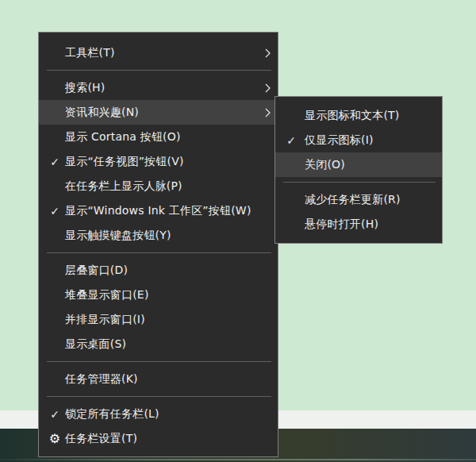  I want to click on menu-item-label: 显示 Cortana 按钮(O), so click(109, 137).